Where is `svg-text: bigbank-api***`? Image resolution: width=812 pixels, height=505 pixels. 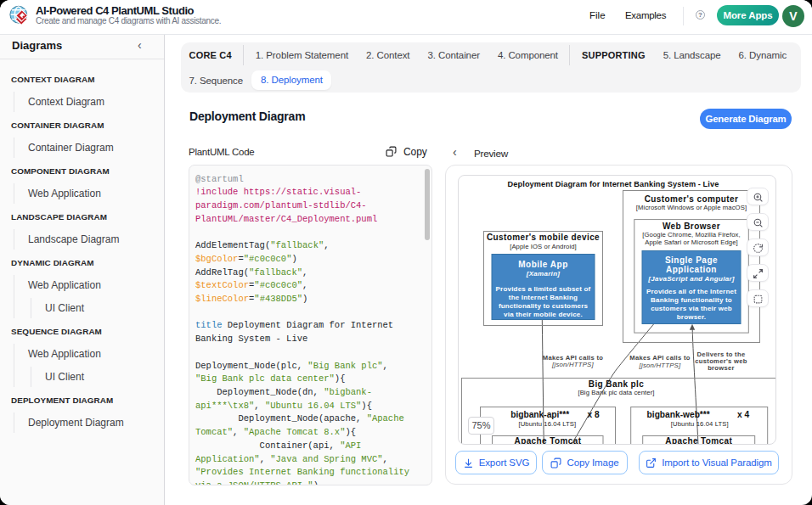
svg-text: bigbank-api*** is located at coordinates (540, 414).